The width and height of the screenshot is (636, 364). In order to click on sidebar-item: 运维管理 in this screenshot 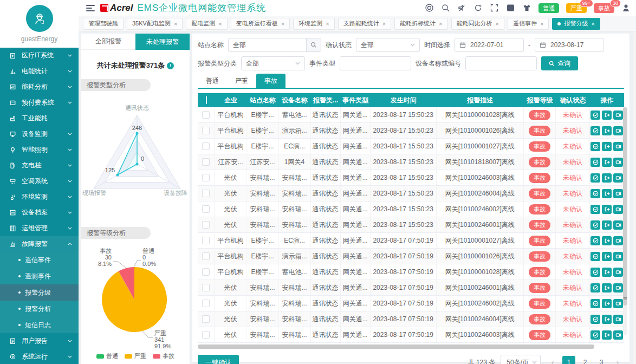, I will do `click(39, 229)`.